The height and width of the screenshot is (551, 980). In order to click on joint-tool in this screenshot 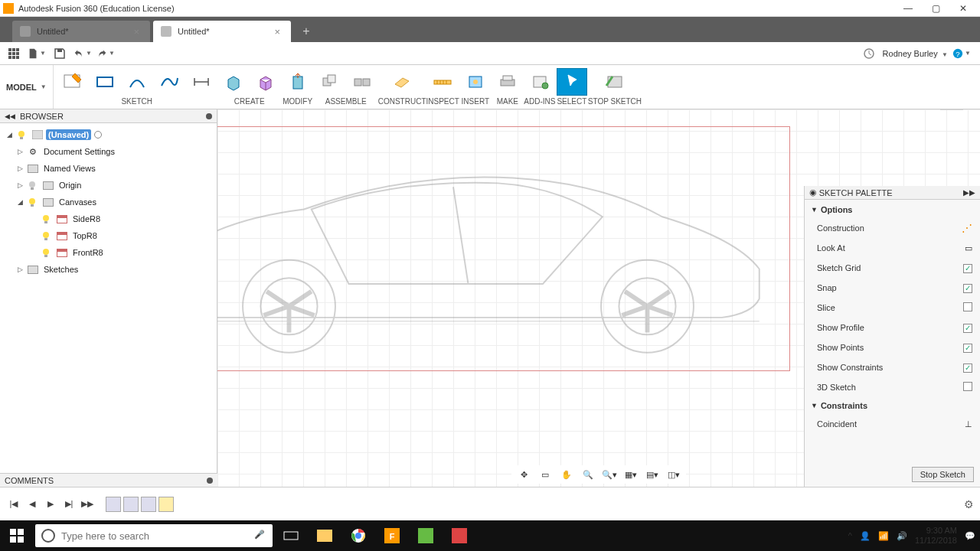, I will do `click(362, 82)`.